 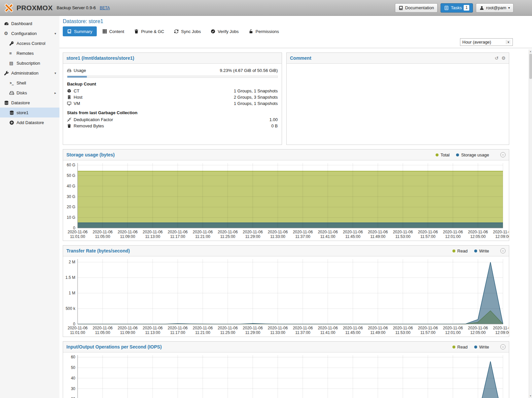 I want to click on task-list-icon, so click(x=446, y=8).